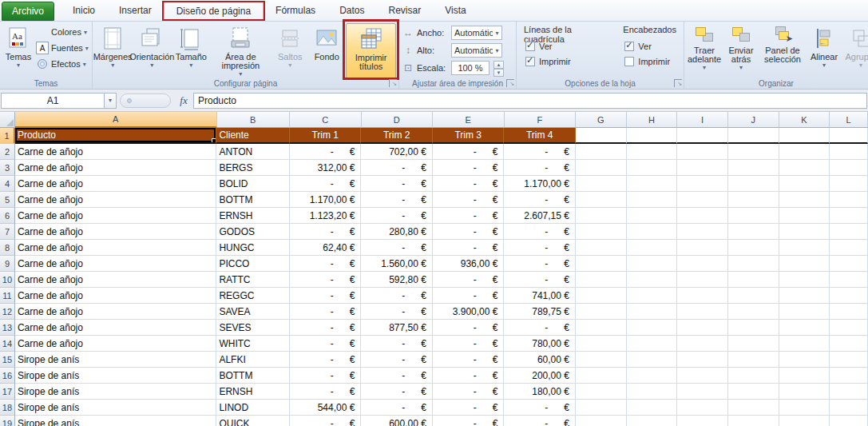 The height and width of the screenshot is (426, 868). I want to click on formula-input: Producto, so click(530, 101).